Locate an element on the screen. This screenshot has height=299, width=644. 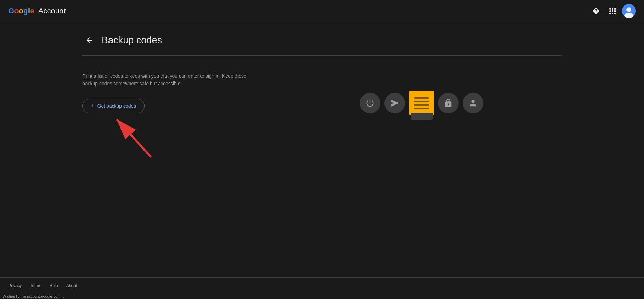
power-icon is located at coordinates (370, 103).